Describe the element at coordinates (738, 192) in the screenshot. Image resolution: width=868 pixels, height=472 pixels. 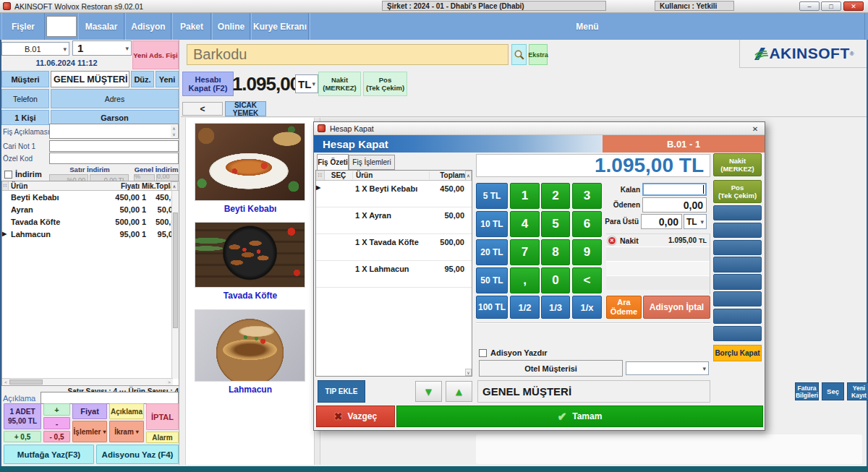
I see `side-pos-button: Pos (Tek Çekim)` at that location.